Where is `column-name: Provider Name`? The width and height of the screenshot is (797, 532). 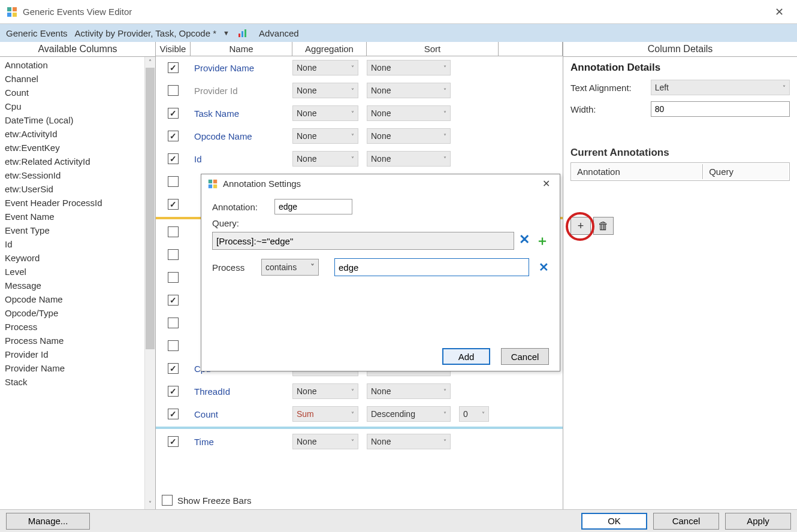 column-name: Provider Name is located at coordinates (241, 68).